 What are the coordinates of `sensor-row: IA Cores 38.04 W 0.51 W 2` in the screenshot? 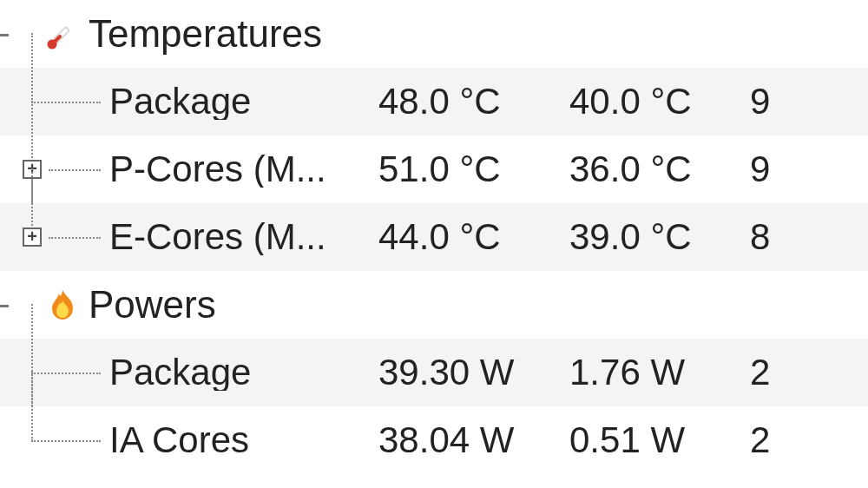 It's located at (434, 440).